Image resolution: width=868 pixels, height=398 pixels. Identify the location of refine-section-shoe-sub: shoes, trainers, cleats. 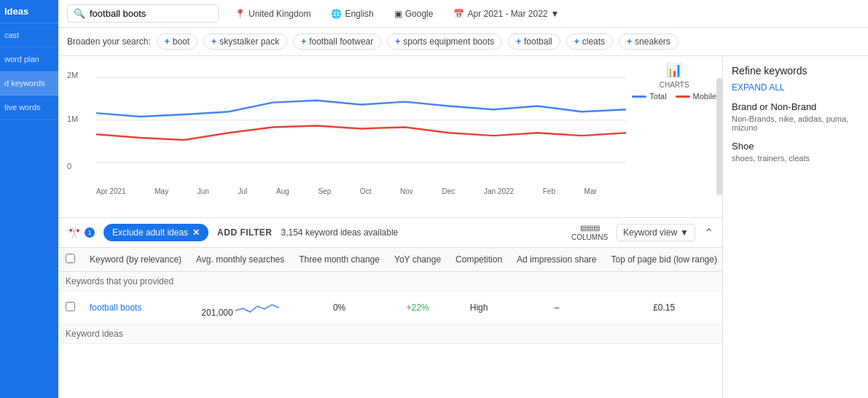
(796, 158).